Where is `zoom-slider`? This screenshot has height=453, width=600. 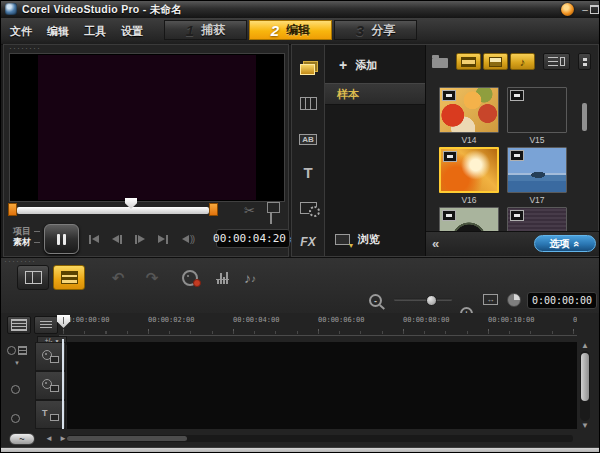 zoom-slider is located at coordinates (423, 300).